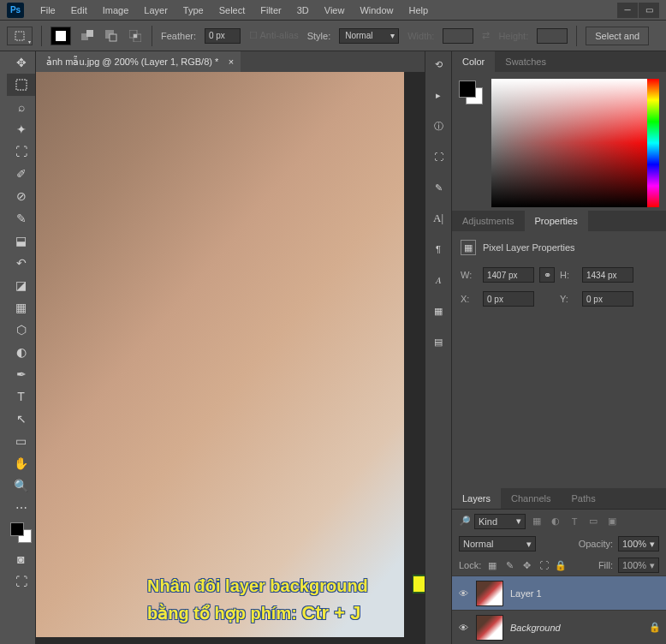 The width and height of the screenshot is (666, 644). I want to click on fg-swatch, so click(467, 89).